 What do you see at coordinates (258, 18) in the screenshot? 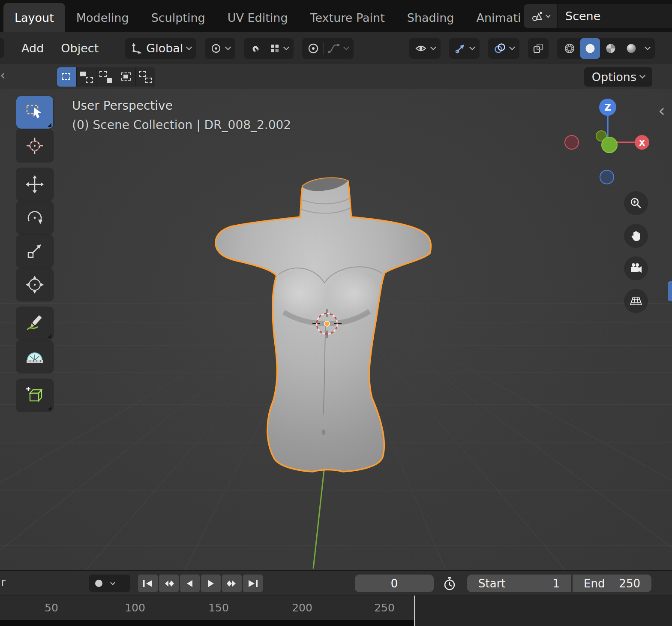
I see `tab-uv-editing: UV Editing` at bounding box center [258, 18].